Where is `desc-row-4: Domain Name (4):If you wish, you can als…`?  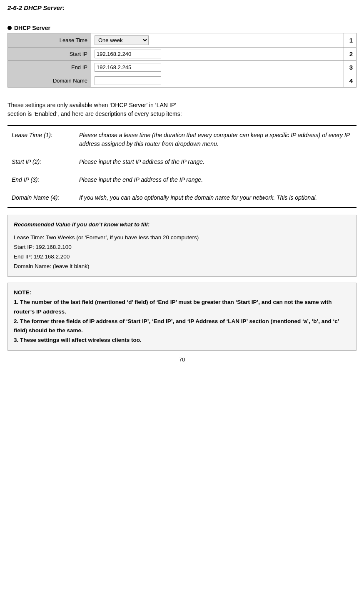
desc-row-4: Domain Name (4):If you wish, you can als… is located at coordinates (182, 198).